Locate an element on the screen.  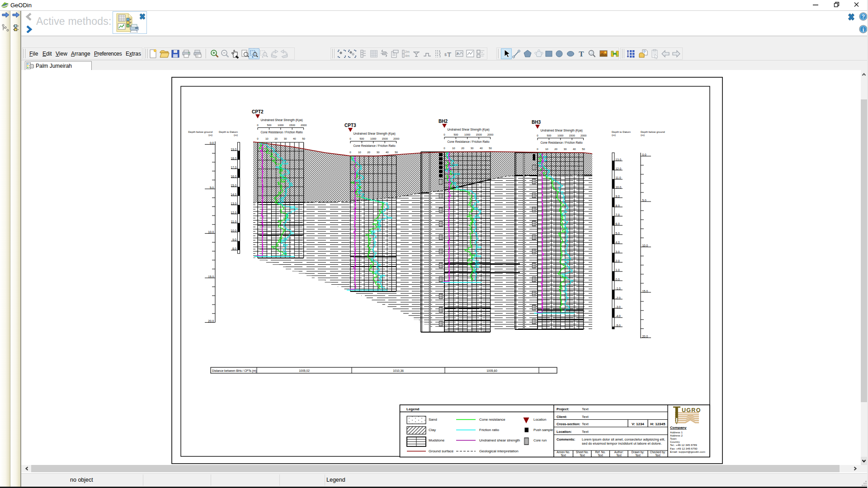
svg-text: CPT3 is located at coordinates (350, 126).